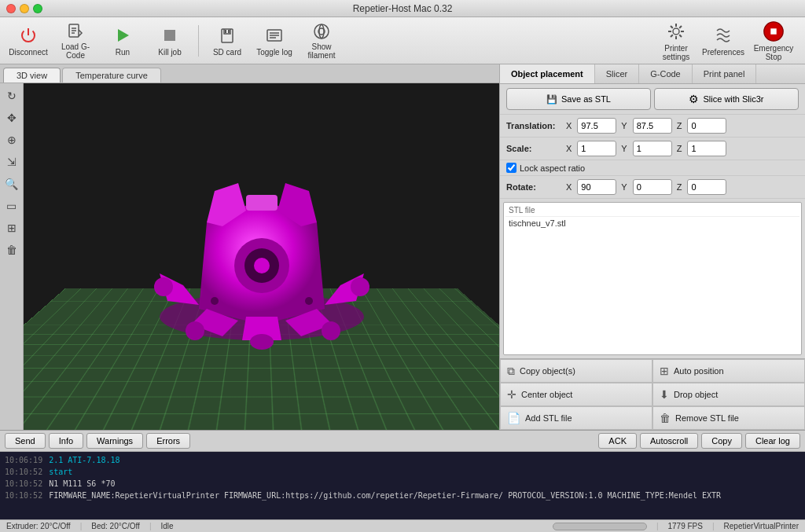  Describe the element at coordinates (774, 53) in the screenshot. I see `emergency-stop-label: Emergency Stop` at that location.